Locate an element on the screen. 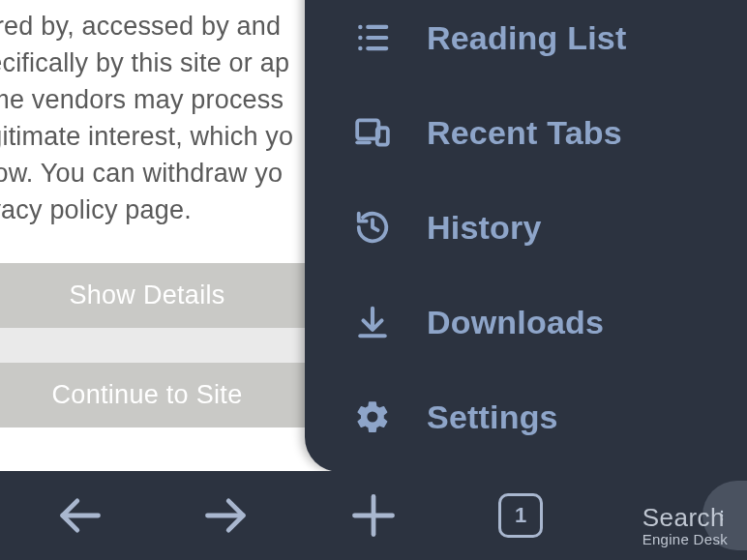  arrow-right-icon is located at coordinates (226, 516).